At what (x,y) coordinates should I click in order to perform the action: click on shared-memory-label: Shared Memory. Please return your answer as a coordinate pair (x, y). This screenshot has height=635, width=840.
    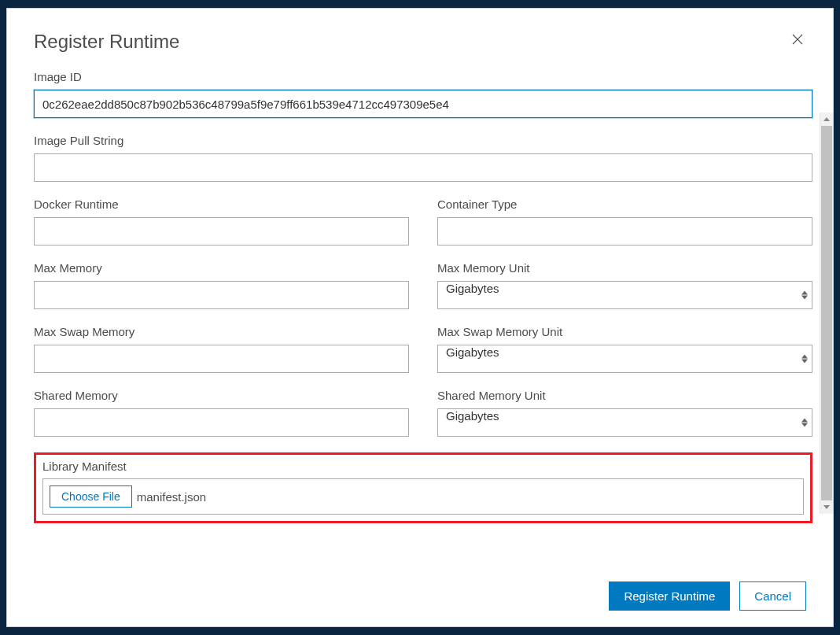
    Looking at the image, I should click on (222, 395).